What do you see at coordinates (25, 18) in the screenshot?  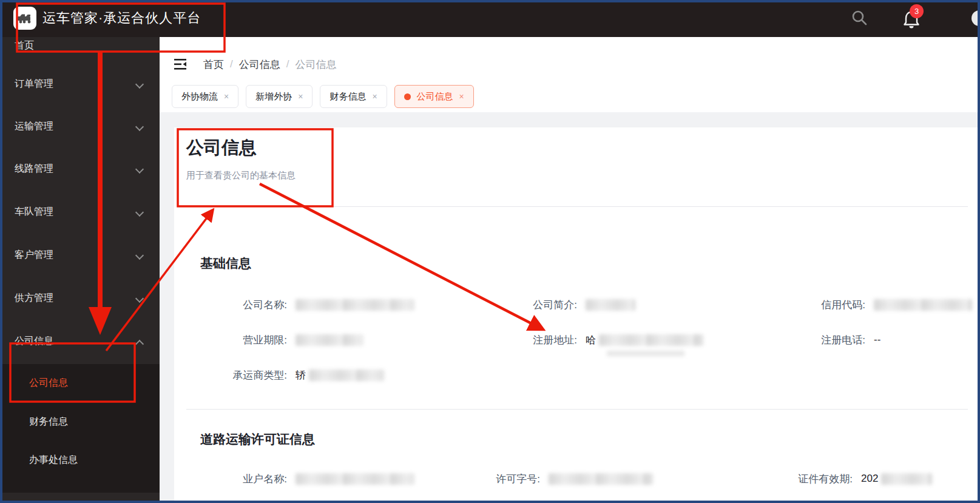 I see `app-logo` at bounding box center [25, 18].